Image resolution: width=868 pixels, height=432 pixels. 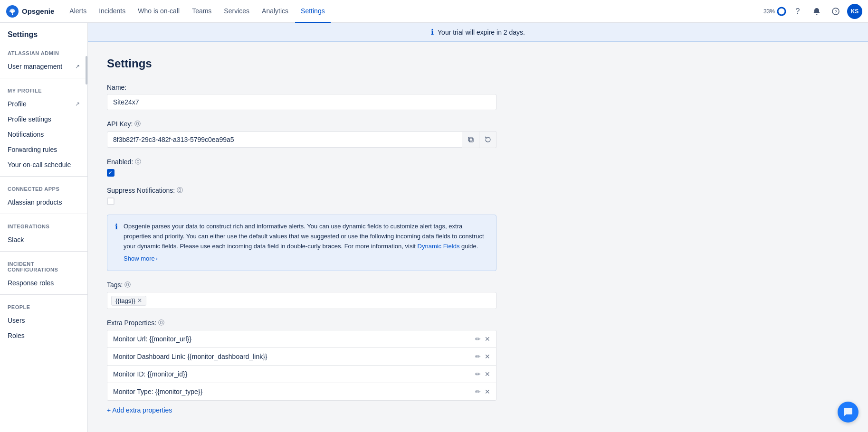 What do you see at coordinates (30, 11) in the screenshot?
I see `app-logo: Opsgenie` at bounding box center [30, 11].